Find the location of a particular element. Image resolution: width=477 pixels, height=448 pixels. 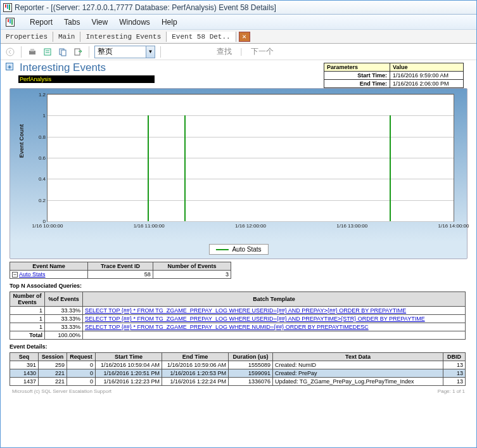

print-layout-button is located at coordinates (48, 52).